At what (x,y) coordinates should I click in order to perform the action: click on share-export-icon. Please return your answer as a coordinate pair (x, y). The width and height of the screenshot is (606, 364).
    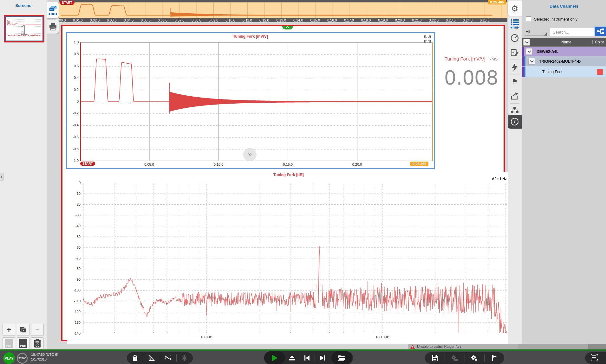
    Looking at the image, I should click on (515, 96).